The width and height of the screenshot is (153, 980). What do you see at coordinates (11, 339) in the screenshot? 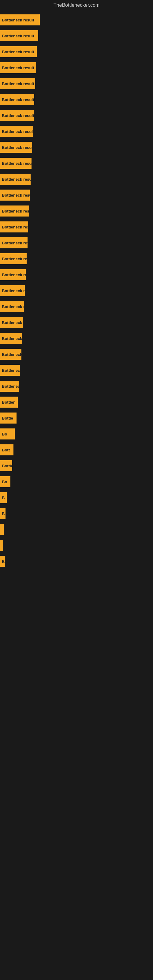
I see `bottleneck-bar: Bottleneck re` at bounding box center [11, 339].